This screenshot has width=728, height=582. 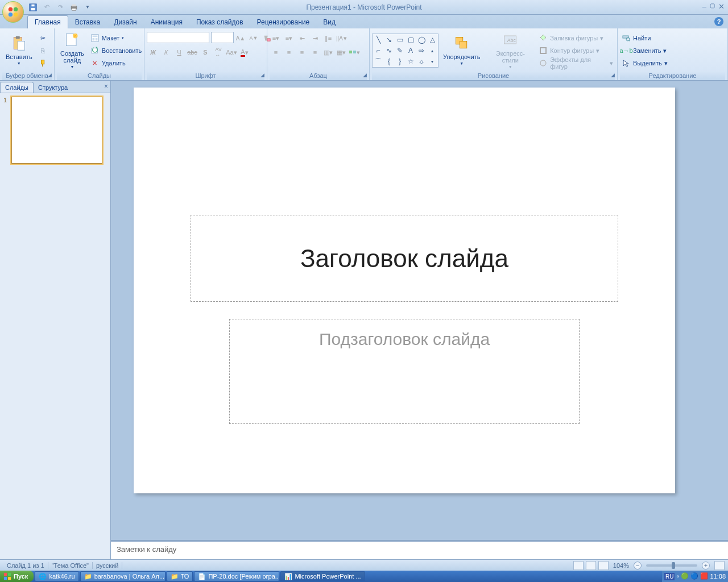 What do you see at coordinates (462, 51) in the screenshot?
I see `arrange-button: Упорядочить▼` at bounding box center [462, 51].